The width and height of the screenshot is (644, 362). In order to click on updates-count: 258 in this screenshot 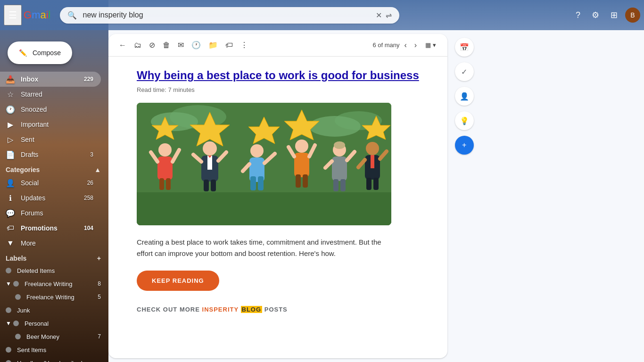, I will do `click(89, 198)`.